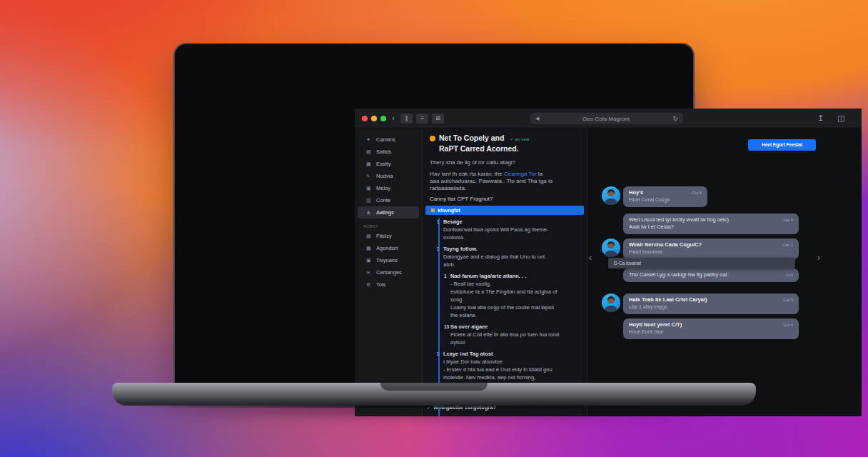 This screenshot has width=868, height=457. Describe the element at coordinates (388, 151) in the screenshot. I see `sidebar-item: ▤ Sattds` at that location.